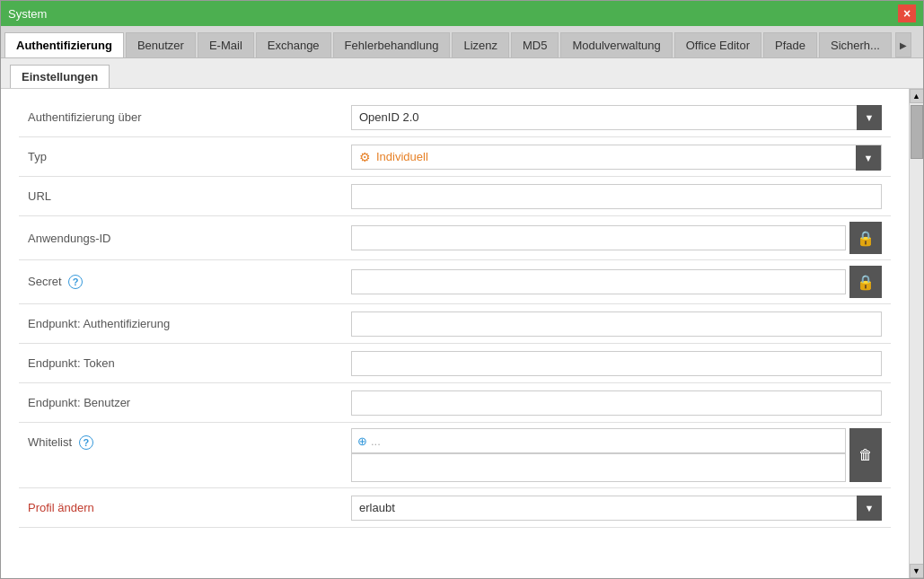 This screenshot has height=579, width=924. Describe the element at coordinates (855, 45) in the screenshot. I see `tab-sicherheit: Sicherh...` at that location.